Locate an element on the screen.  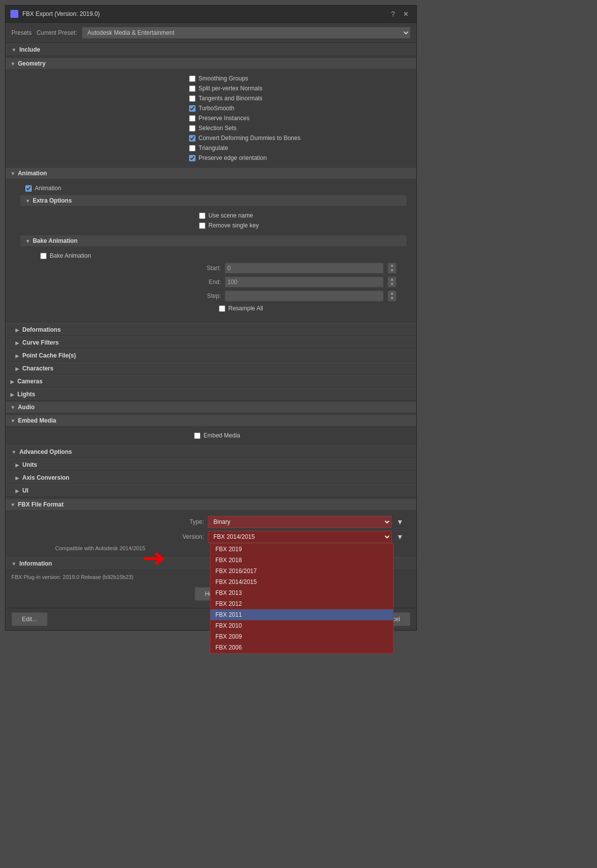
fbx-file-format-triangle: ▼ is located at coordinates (13, 505).